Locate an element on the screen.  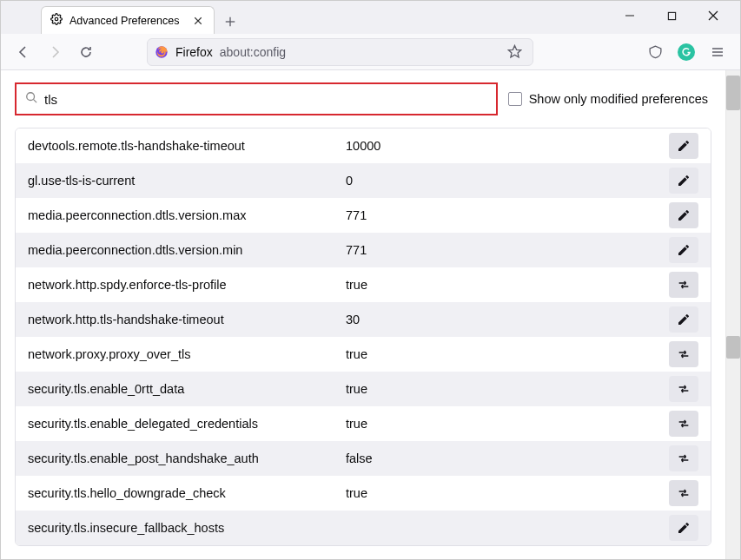
pref-name: security.tls.enable_0rtt_data is located at coordinates (187, 389).